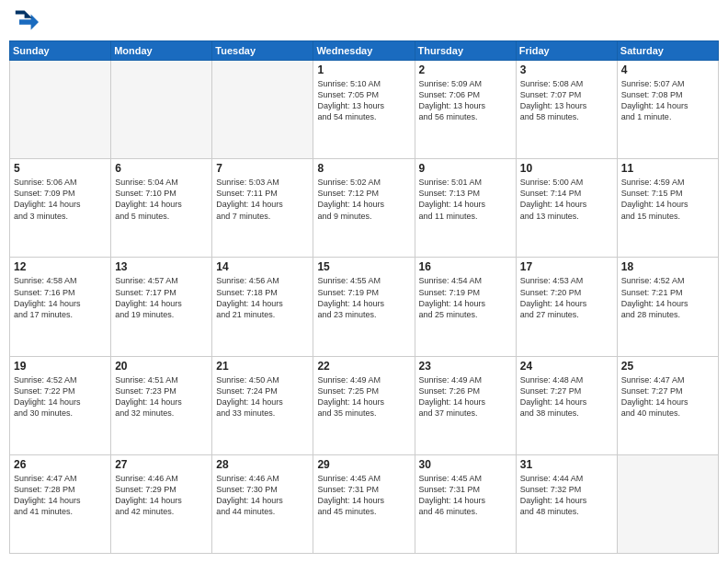 The height and width of the screenshot is (563, 728). What do you see at coordinates (465, 504) in the screenshot?
I see `calendar-cell: 30Sunrise: 4:45 AMSunset: 7:31 PMDayligh…` at bounding box center [465, 504].